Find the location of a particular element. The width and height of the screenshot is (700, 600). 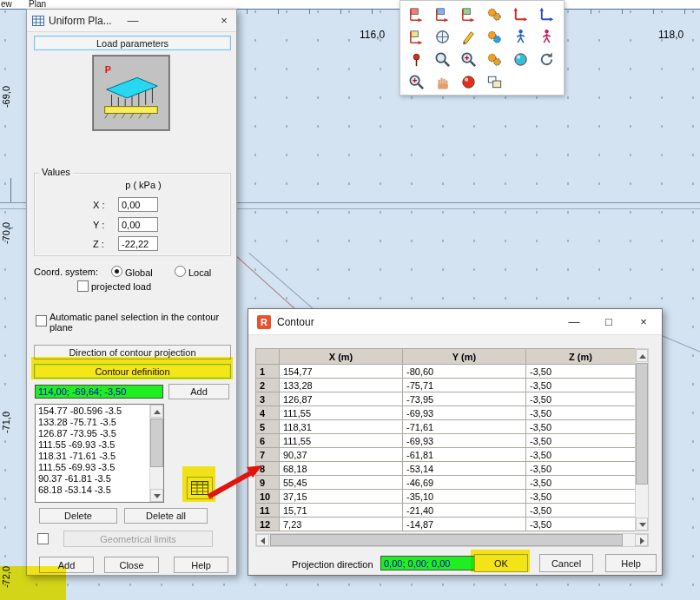

table-row: 127,23-14,87-3,50 is located at coordinates (446, 524).